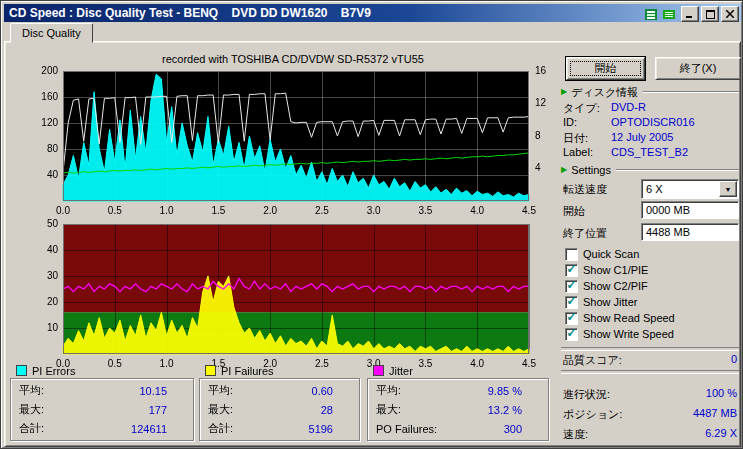  Describe the element at coordinates (458, 410) in the screenshot. I see `jitter-max-row: 最大:13.2 %` at that location.